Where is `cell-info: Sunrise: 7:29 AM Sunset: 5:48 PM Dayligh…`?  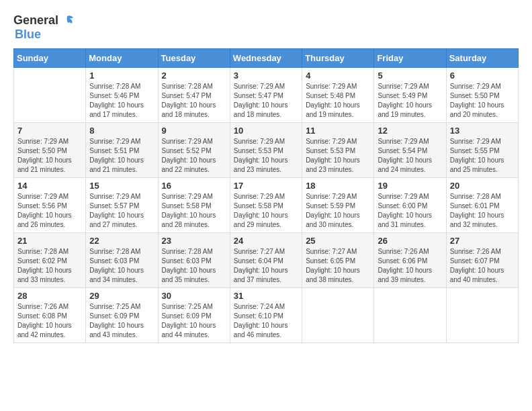
cell-info: Sunrise: 7:29 AM Sunset: 5:48 PM Dayligh… is located at coordinates (338, 101).